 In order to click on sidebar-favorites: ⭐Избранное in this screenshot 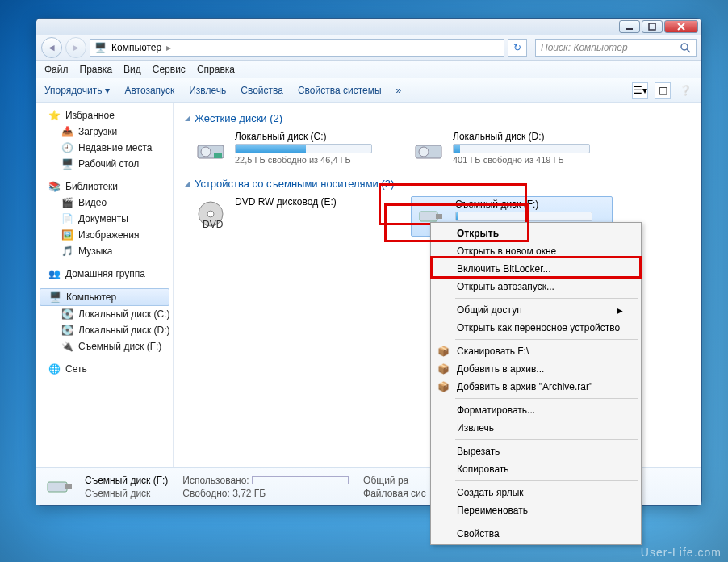, I will do `click(105, 115)`.